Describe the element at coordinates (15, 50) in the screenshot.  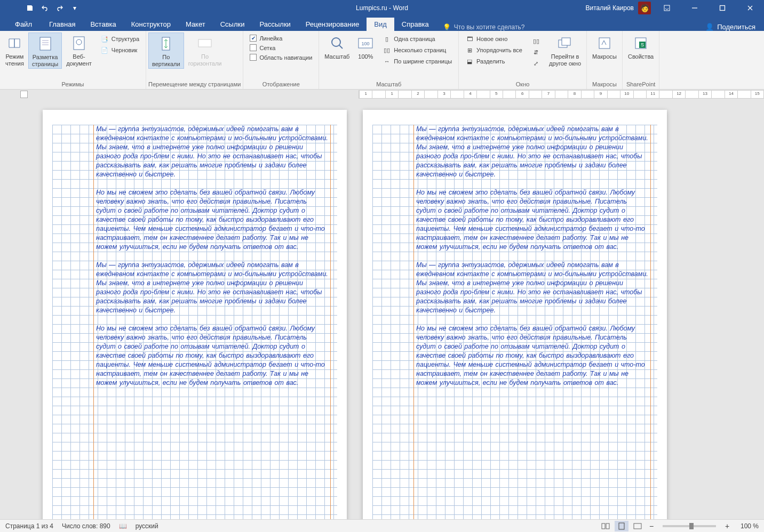
I see `read-mode-button: Режим чтения` at that location.